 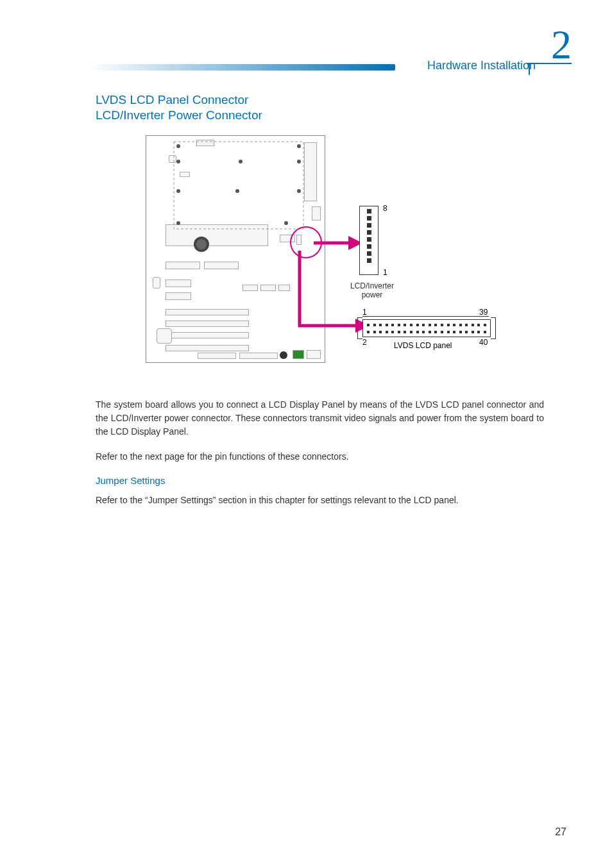 What do you see at coordinates (331, 47) in the screenshot?
I see `page-header: Hardware Installation 2` at bounding box center [331, 47].